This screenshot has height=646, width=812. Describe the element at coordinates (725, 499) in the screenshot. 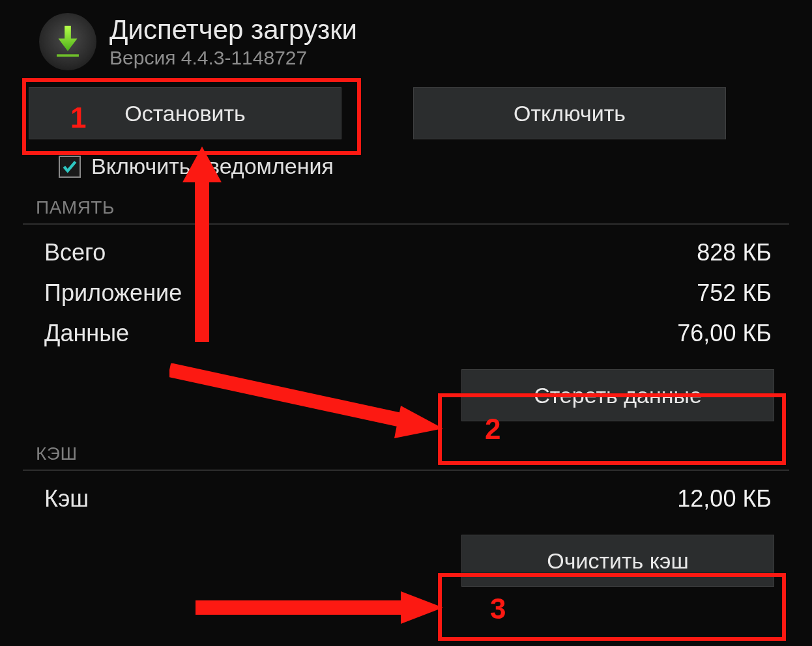

I see `cache-value: 12,00 КБ` at that location.